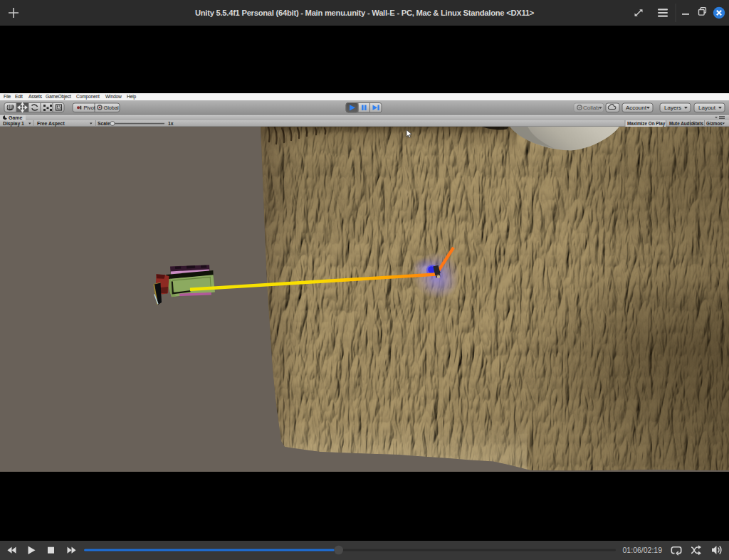 This screenshot has height=560, width=729. What do you see at coordinates (104, 124) in the screenshot?
I see `svg-text: Scale` at bounding box center [104, 124].